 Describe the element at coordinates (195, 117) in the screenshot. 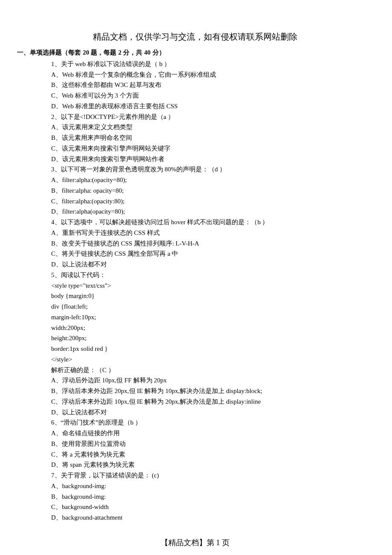

I see `text-line: 2、以下是<!DOCTYPE>元素作用的是（a ）` at that location.